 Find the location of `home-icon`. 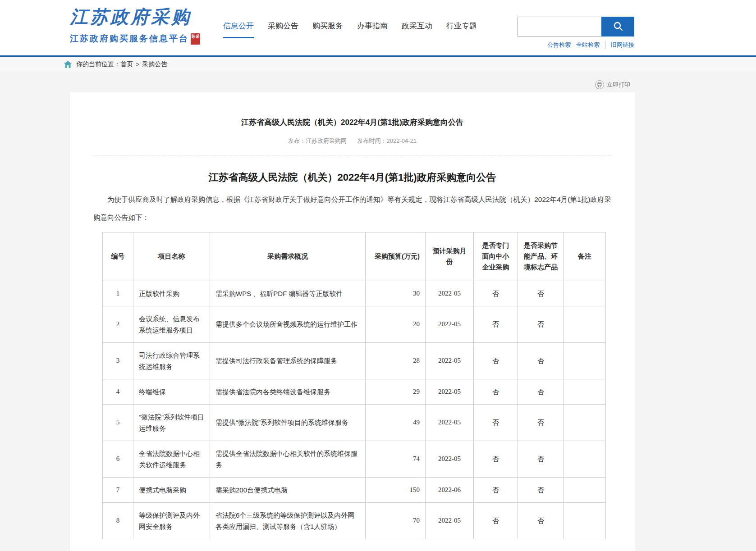

home-icon is located at coordinates (68, 64).